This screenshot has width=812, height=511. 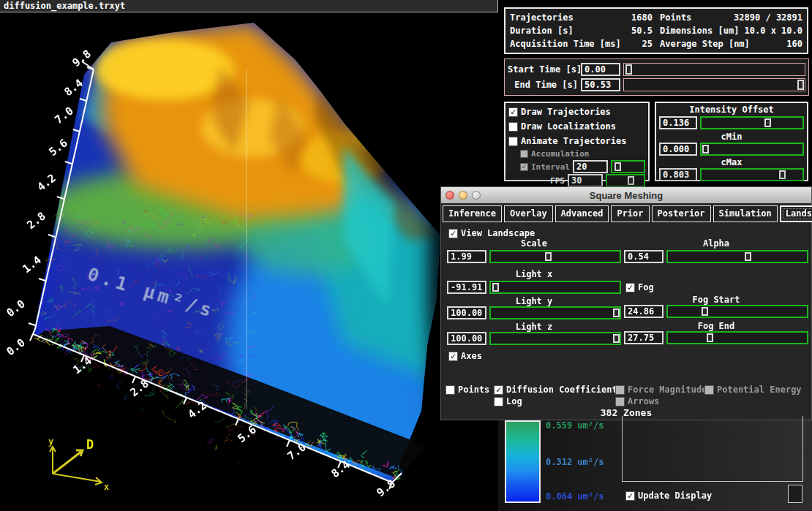 What do you see at coordinates (710, 390) in the screenshot?
I see `potential-energy-checkbox: ✓` at bounding box center [710, 390].